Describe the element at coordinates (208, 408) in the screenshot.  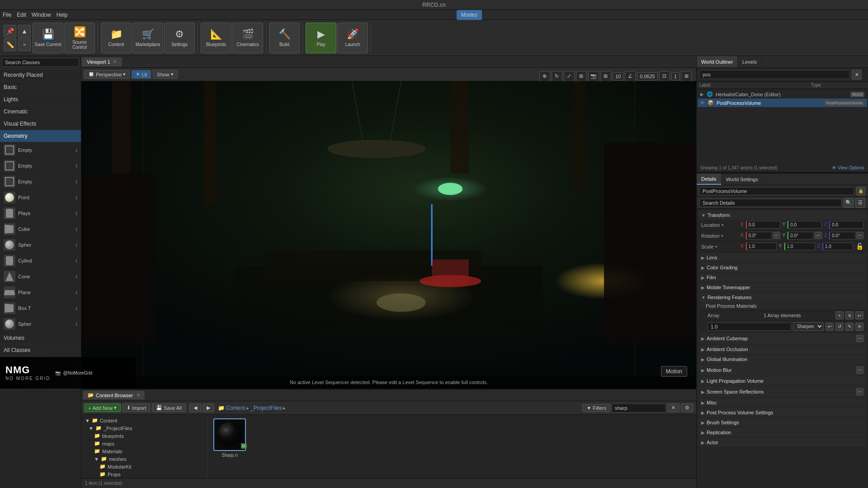
I see `nav-forward-button: ▶` at that location.